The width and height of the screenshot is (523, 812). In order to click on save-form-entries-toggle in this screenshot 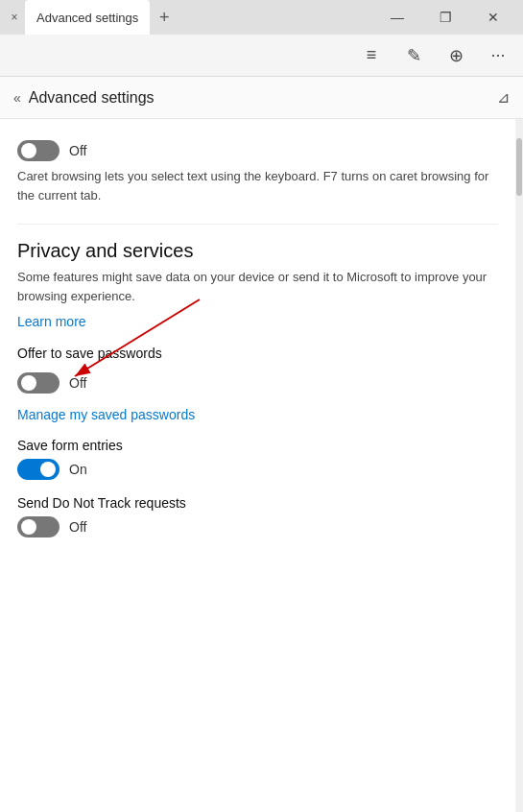, I will do `click(38, 469)`.